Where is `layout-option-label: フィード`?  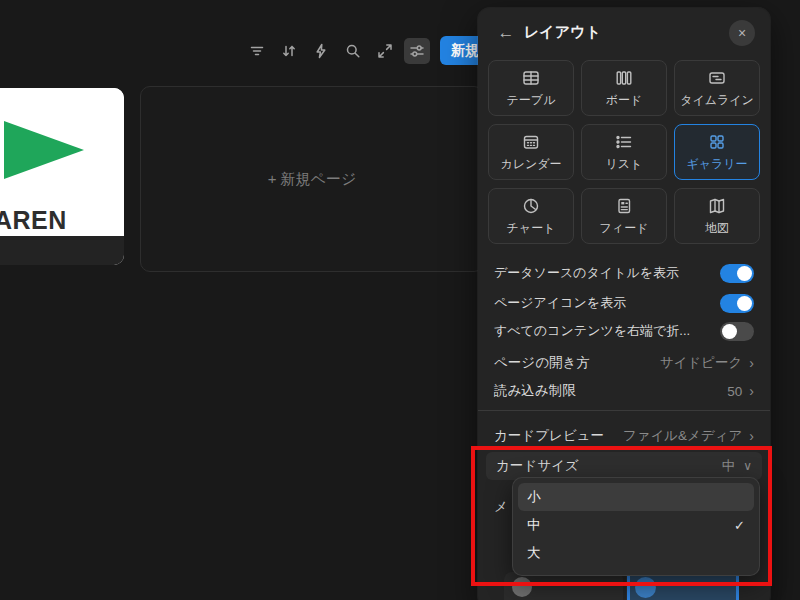
layout-option-label: フィード is located at coordinates (624, 228).